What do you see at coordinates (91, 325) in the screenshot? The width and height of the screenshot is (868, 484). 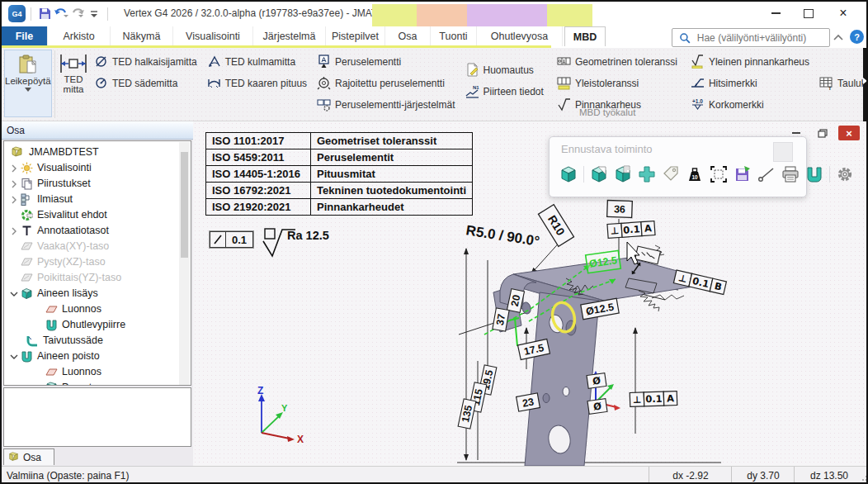 I see `tree-item-ohutlevypiirre: Ohutlevypiirre` at bounding box center [91, 325].